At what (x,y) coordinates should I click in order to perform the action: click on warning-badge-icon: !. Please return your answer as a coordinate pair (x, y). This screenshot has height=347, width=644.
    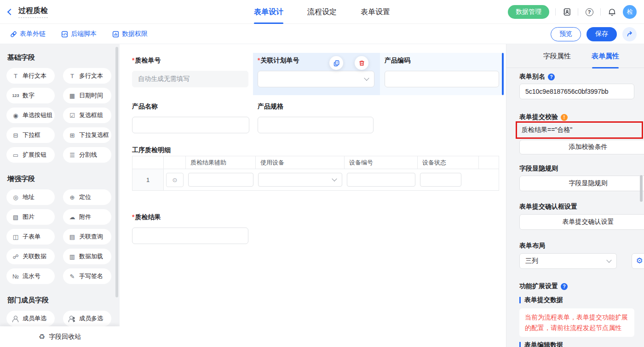
    Looking at the image, I should click on (564, 118).